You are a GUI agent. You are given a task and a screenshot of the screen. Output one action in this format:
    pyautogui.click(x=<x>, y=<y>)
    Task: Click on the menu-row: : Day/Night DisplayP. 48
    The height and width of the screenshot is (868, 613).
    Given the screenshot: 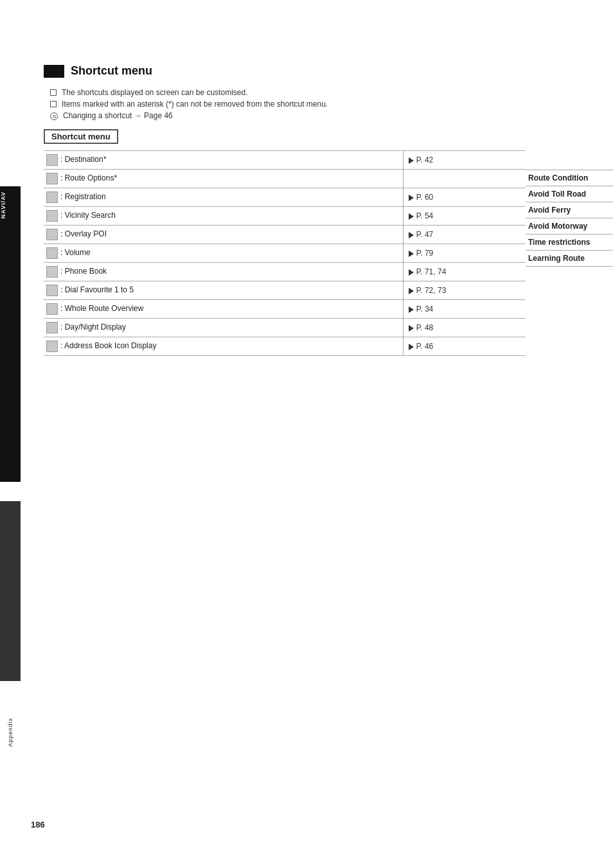 What is the action you would take?
    pyautogui.click(x=285, y=328)
    